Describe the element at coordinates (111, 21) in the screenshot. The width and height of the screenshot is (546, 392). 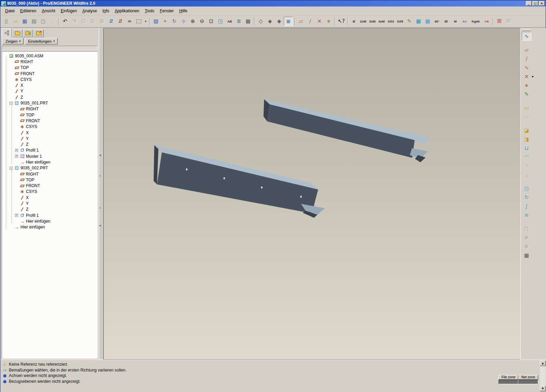
I see `regenerate-button: ⇵` at that location.